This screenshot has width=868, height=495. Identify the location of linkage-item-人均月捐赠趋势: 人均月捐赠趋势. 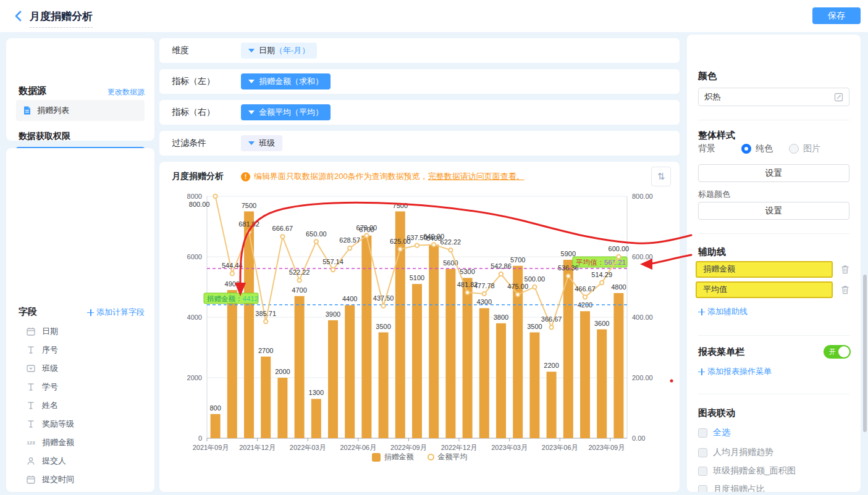
(773, 452).